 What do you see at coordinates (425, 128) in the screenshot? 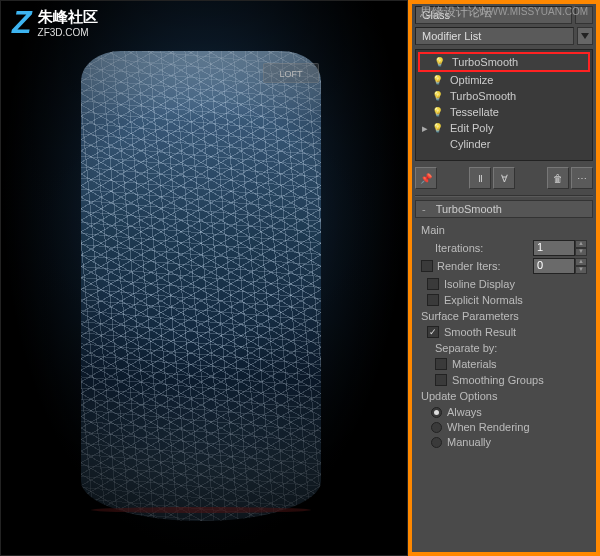
I see `plus-icon: ▸` at bounding box center [425, 128].